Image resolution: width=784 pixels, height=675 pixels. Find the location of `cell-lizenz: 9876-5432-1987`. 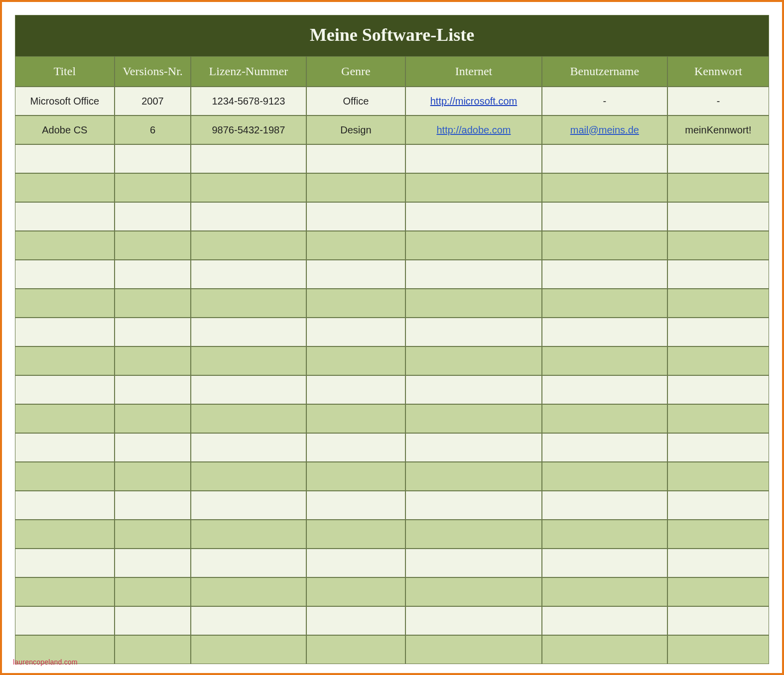

cell-lizenz: 9876-5432-1987 is located at coordinates (248, 130).